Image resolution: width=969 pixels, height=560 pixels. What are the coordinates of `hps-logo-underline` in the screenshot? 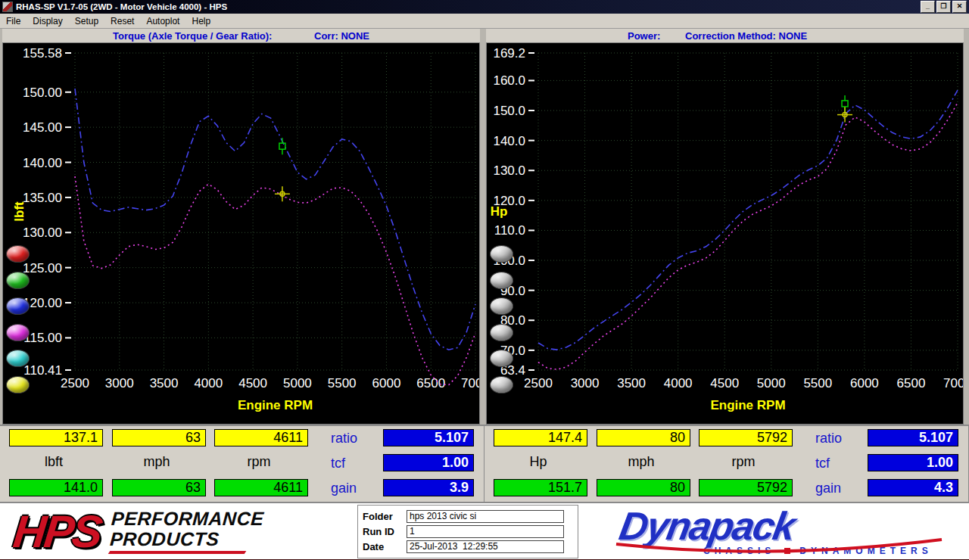 It's located at (177, 552).